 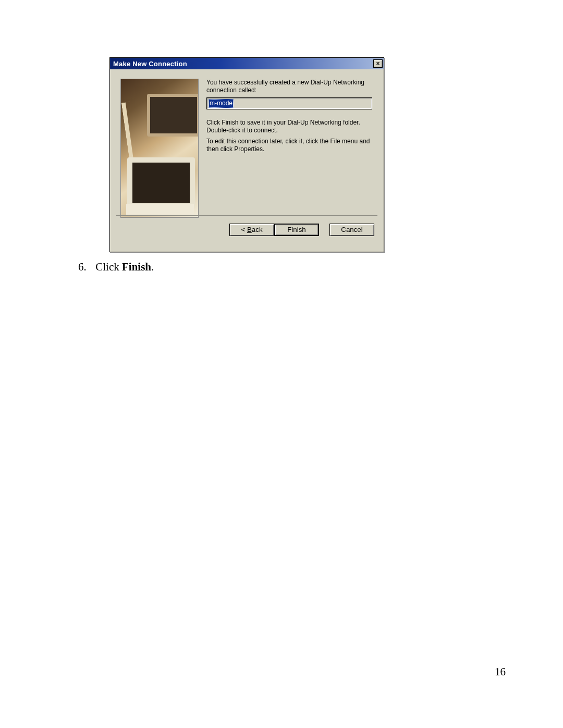 I want to click on step-text-pre: Click, so click(x=108, y=267).